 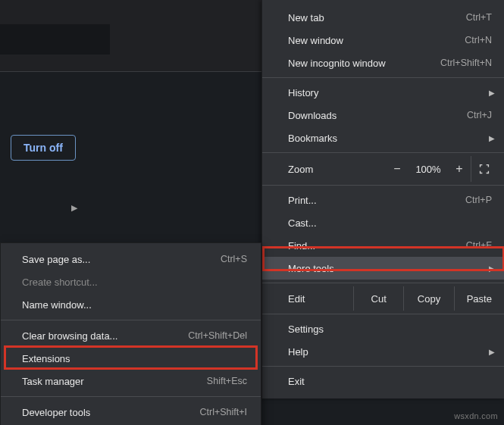 What do you see at coordinates (390, 92) in the screenshot?
I see `menu-label: History` at bounding box center [390, 92].